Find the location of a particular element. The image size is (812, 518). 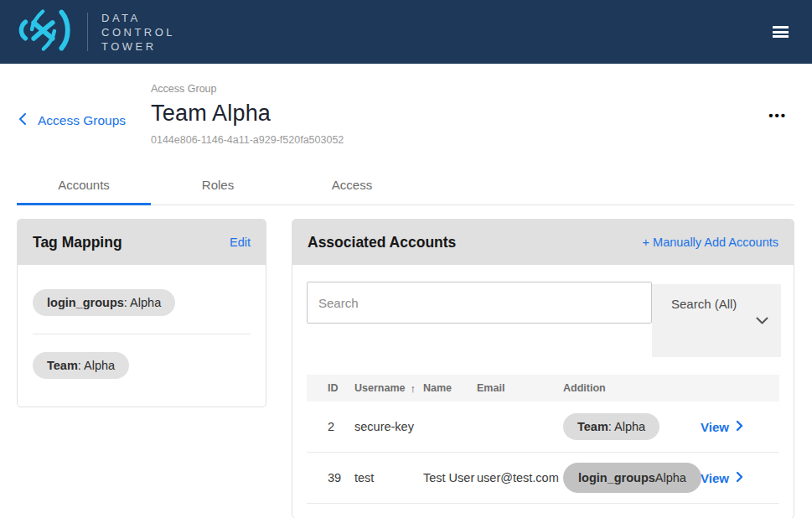

more-options-icon: ••• is located at coordinates (778, 116).